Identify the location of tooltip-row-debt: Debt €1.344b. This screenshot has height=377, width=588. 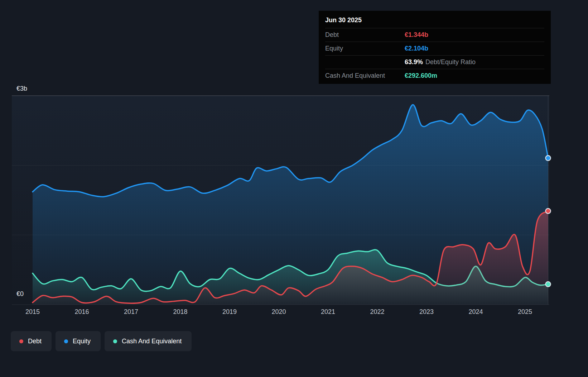
(435, 35).